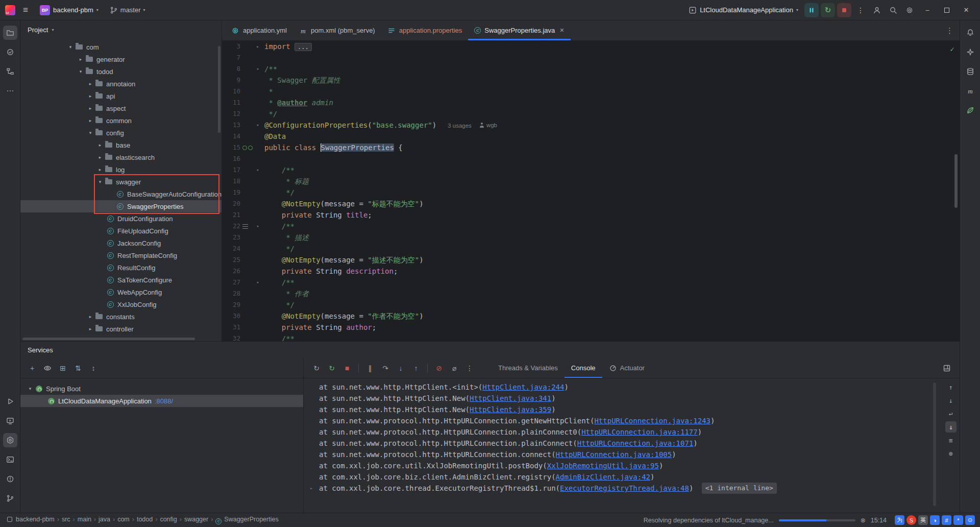 The width and height of the screenshot is (980, 527). I want to click on code-line: 3▸import ..., so click(591, 46).